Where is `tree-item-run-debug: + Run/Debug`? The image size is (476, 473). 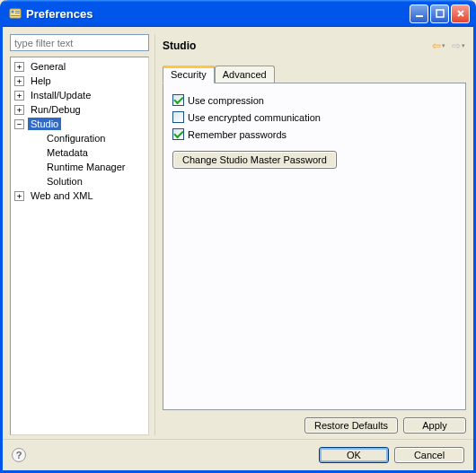
tree-item-run-debug: + Run/Debug is located at coordinates (79, 109).